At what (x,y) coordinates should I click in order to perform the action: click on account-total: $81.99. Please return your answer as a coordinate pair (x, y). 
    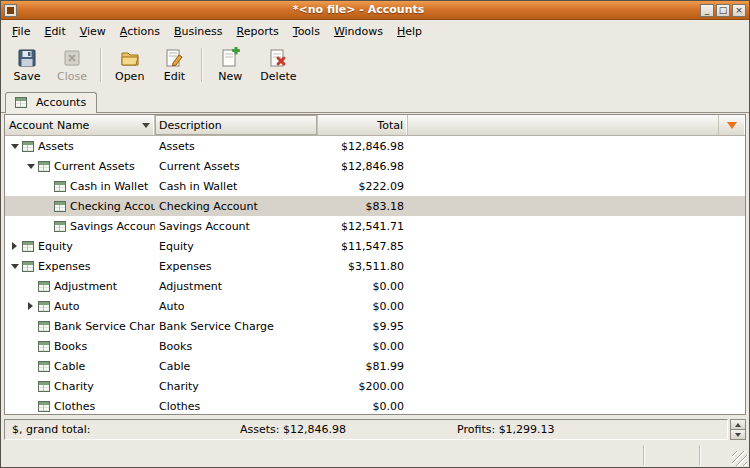
    Looking at the image, I should click on (363, 366).